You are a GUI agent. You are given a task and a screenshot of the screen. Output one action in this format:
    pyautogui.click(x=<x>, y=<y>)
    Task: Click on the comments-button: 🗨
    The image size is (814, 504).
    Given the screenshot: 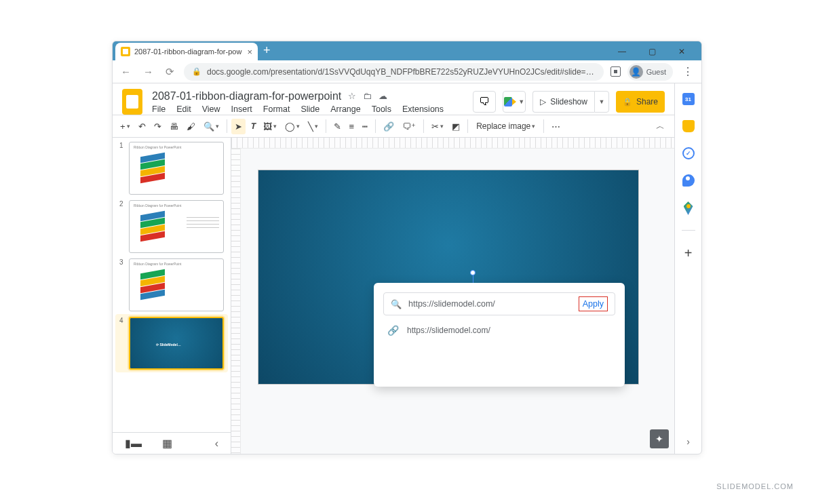 What is the action you would take?
    pyautogui.click(x=484, y=102)
    